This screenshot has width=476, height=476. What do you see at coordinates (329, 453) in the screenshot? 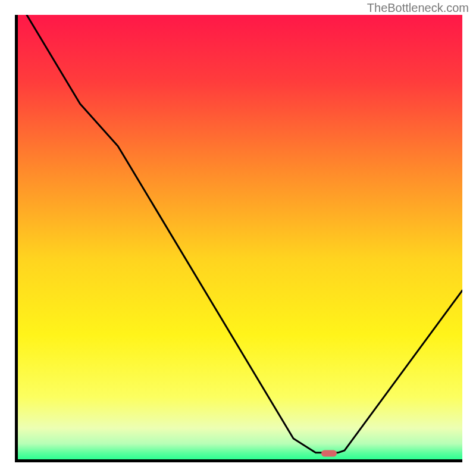
I see `optimal-point-marker` at bounding box center [329, 453].